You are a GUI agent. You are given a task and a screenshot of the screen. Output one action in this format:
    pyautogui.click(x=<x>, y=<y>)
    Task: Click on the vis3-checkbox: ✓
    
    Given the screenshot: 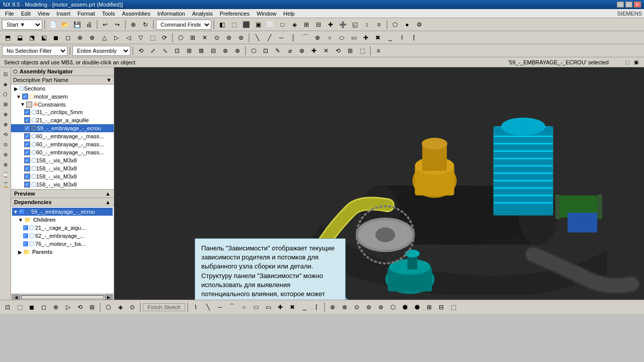 What is the action you would take?
    pyautogui.click(x=27, y=176)
    